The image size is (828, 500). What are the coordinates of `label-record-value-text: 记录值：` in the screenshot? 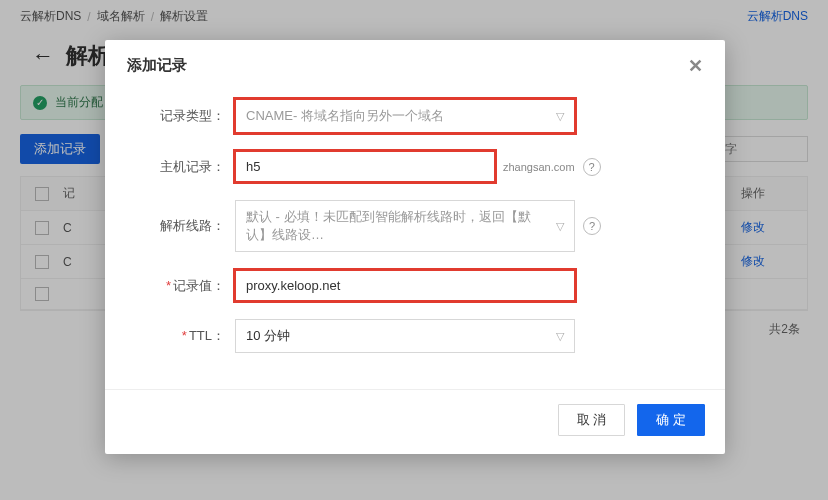 It's located at (199, 286).